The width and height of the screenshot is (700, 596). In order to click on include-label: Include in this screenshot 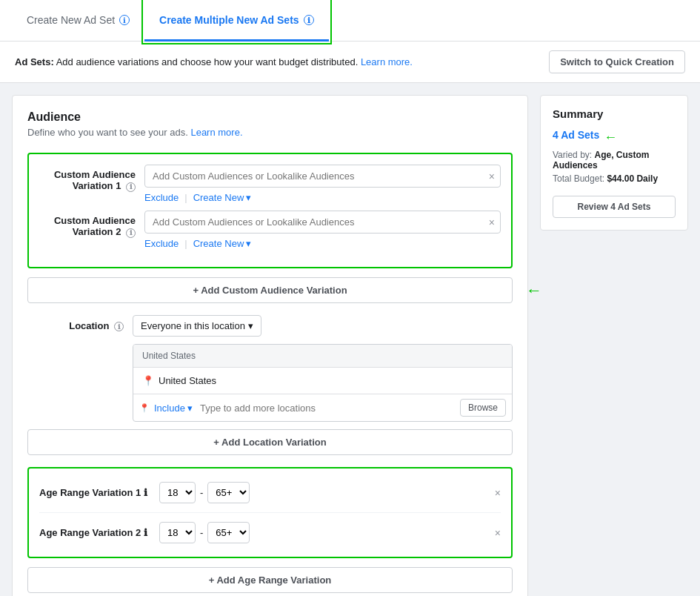, I will do `click(170, 408)`.